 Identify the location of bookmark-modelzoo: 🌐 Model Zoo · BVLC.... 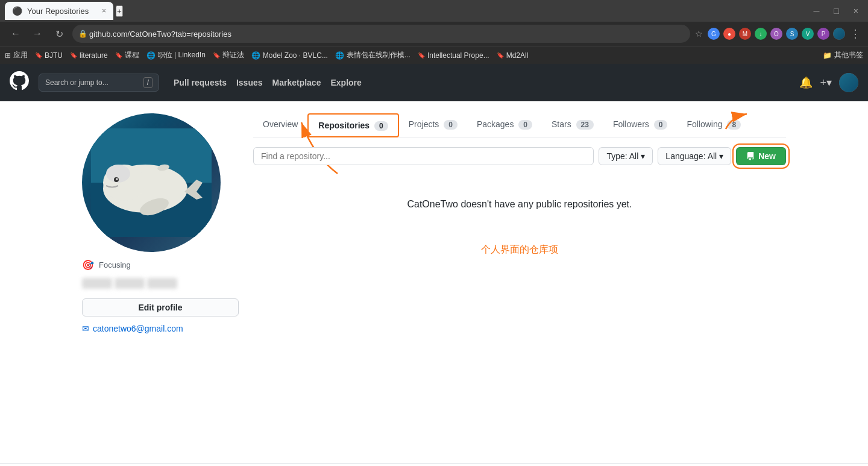
(289, 55).